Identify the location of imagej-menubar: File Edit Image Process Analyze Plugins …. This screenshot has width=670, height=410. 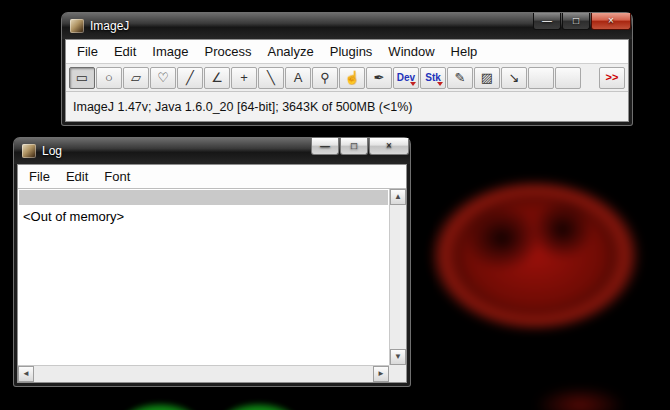
(347, 52).